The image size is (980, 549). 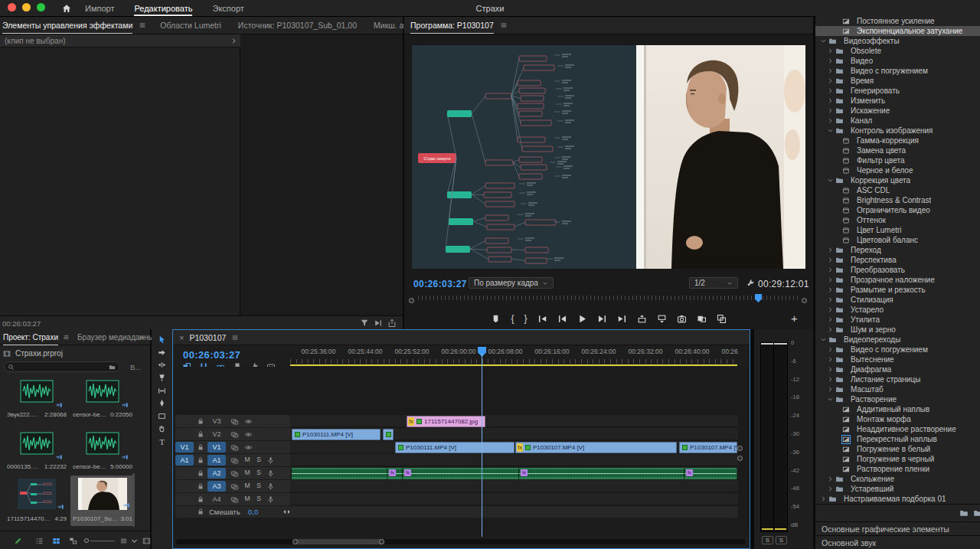 I want to click on new-item-icon, so click(x=977, y=513).